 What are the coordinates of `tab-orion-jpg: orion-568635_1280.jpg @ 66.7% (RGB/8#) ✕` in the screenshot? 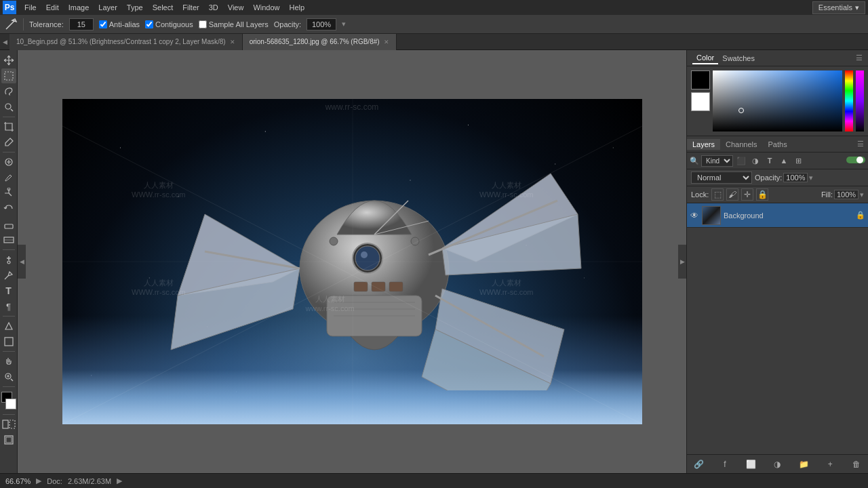 It's located at (320, 42).